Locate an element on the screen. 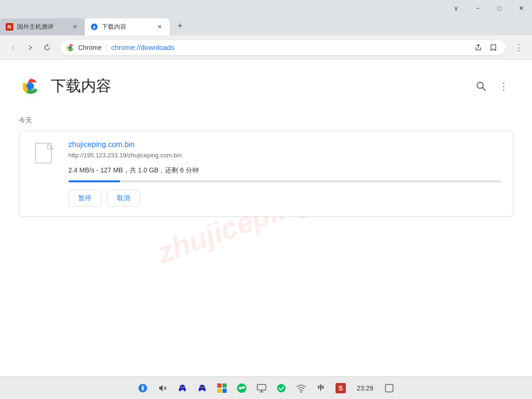 Image resolution: width=532 pixels, height=399 pixels. sound-muted-icon is located at coordinates (163, 388).